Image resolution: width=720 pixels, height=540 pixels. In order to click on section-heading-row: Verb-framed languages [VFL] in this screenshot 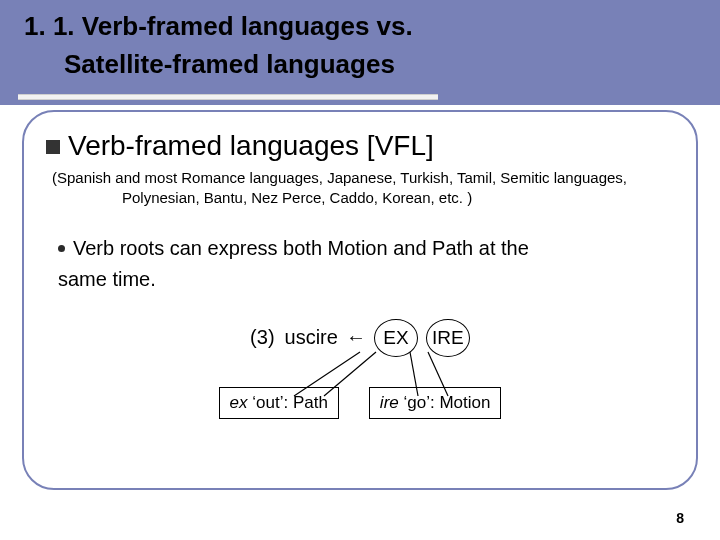, I will do `click(360, 146)`.